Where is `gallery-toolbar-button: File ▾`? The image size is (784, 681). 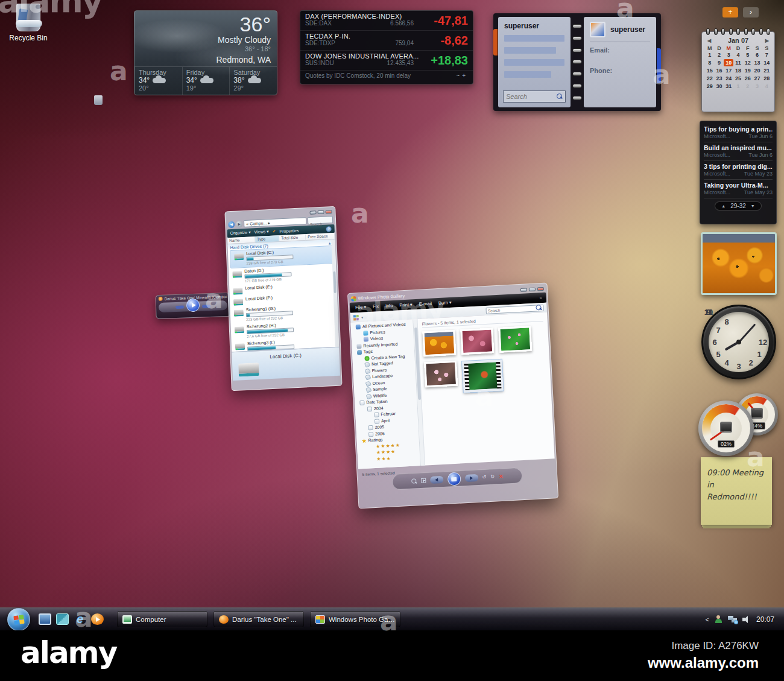
gallery-toolbar-button: File ▾ is located at coordinates (360, 307).